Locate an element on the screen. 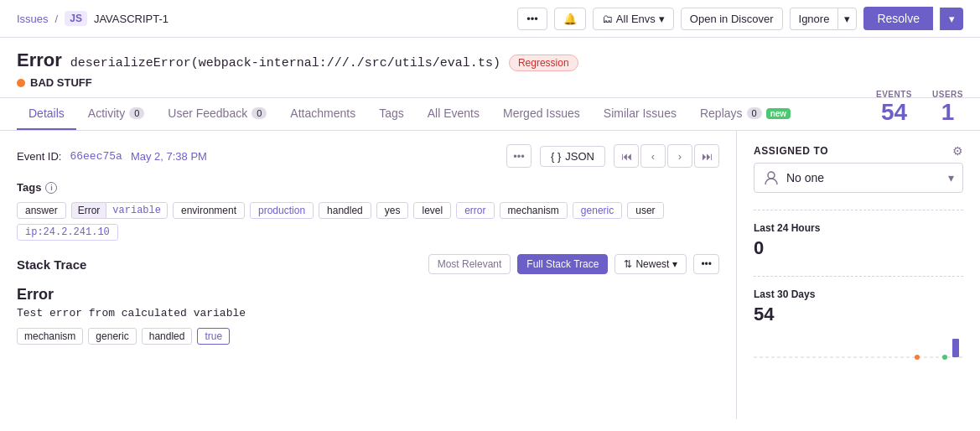 This screenshot has height=431, width=980. open-discover-button: Open in Discover is located at coordinates (732, 18).